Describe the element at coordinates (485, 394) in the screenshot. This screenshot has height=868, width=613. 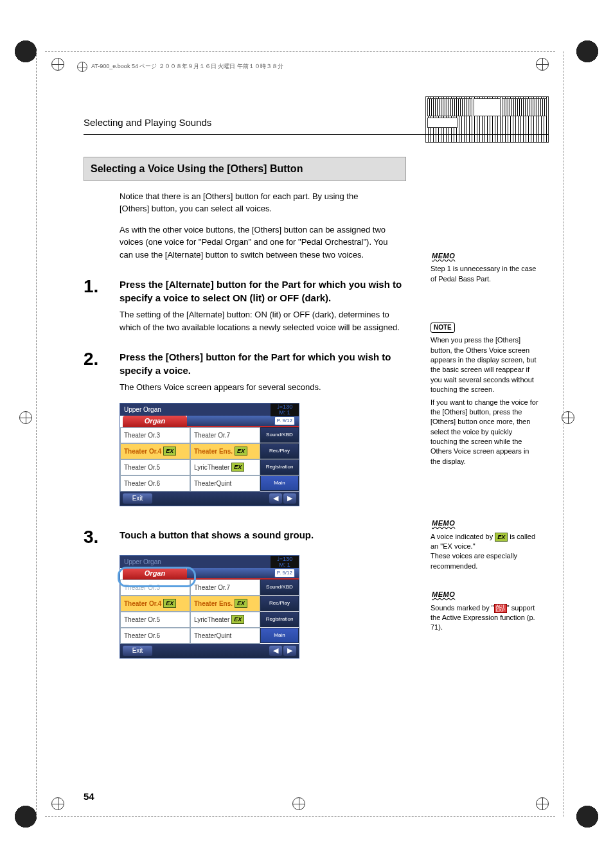
I see `note-block: NOTE When you press the [Others] button,…` at that location.